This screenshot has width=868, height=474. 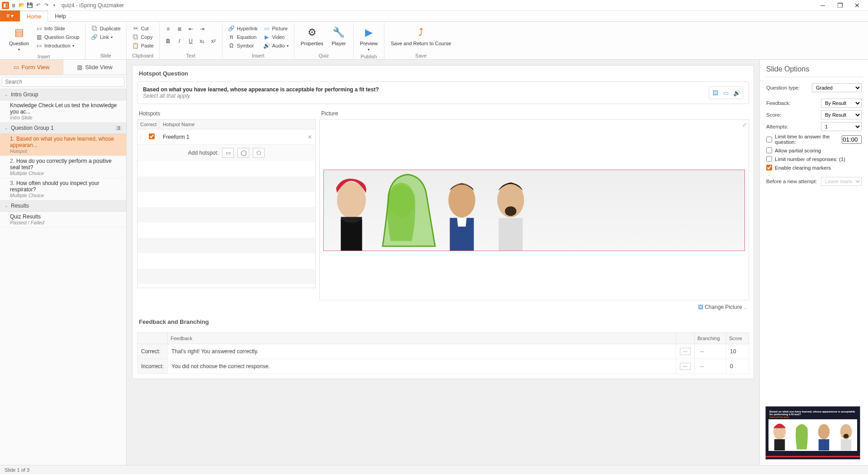 What do you see at coordinates (276, 37) in the screenshot?
I see `video-button: ▶Video` at bounding box center [276, 37].